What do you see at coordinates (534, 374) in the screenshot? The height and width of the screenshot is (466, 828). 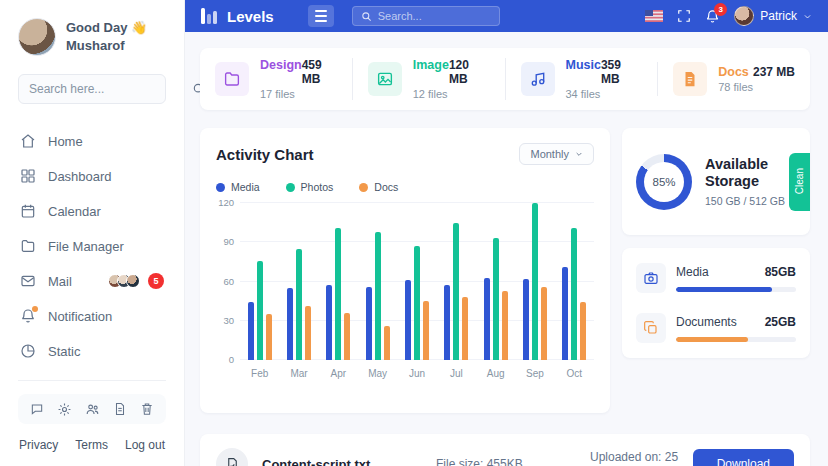 I see `x-tick-label: Sep` at bounding box center [534, 374].